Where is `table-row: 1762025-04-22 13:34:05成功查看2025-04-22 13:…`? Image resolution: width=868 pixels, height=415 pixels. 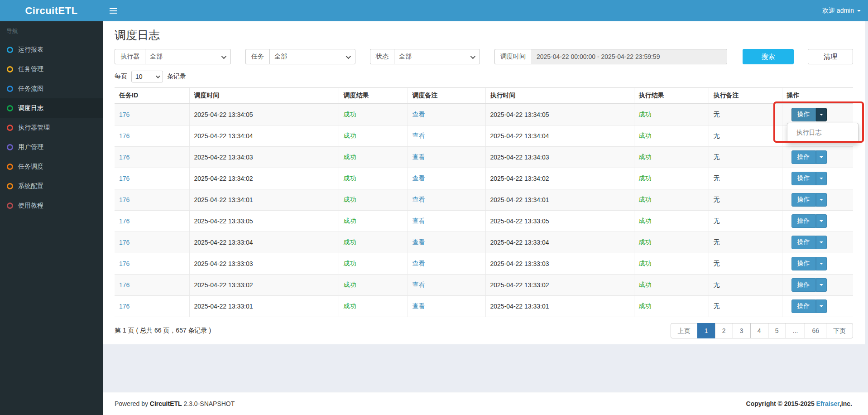 table-row: 1762025-04-22 13:34:05成功查看2025-04-22 13:… is located at coordinates (484, 114).